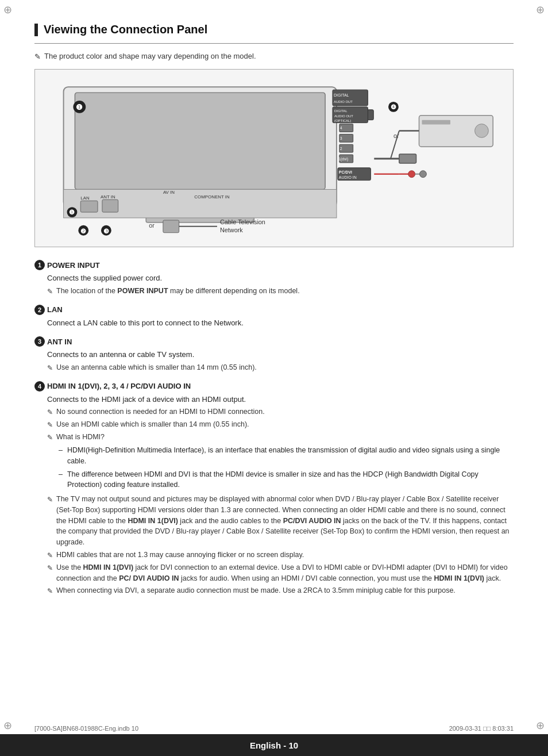 The height and width of the screenshot is (756, 548). Describe the element at coordinates (348, 177) in the screenshot. I see `svg-text: AUDIO IN` at that location.